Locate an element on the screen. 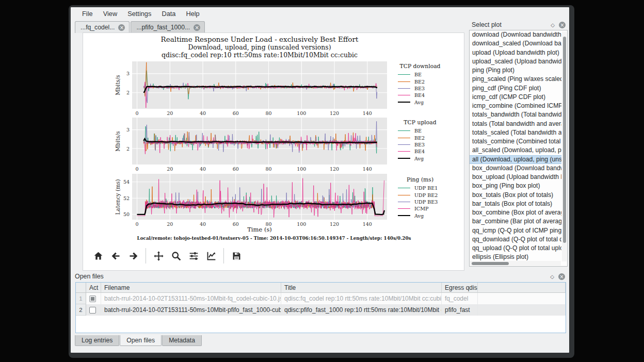  open-files-dock-header: Open files ◇ × is located at coordinates (320, 276).